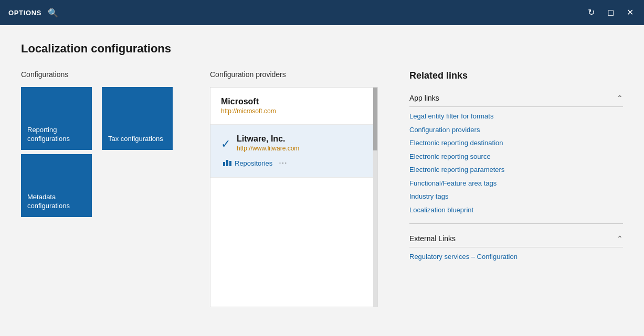 The width and height of the screenshot is (644, 336). I want to click on provider-microsoft-name: Microsoft, so click(249, 102).